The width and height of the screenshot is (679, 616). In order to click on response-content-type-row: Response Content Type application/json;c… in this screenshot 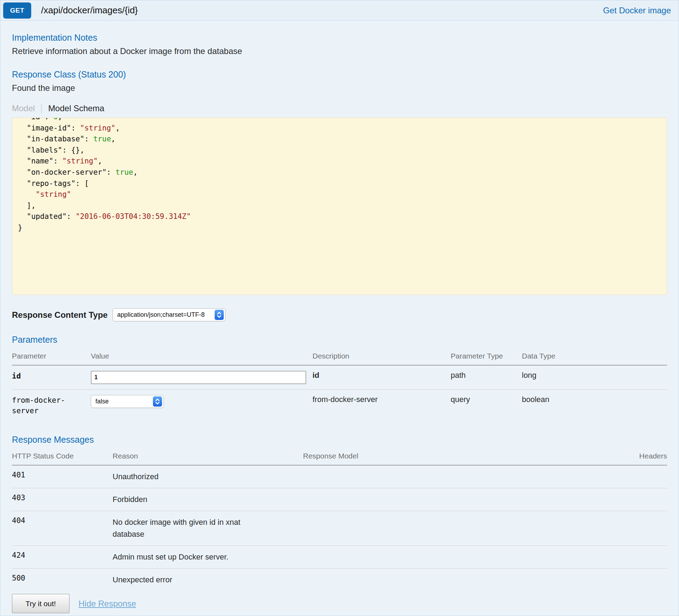, I will do `click(340, 315)`.